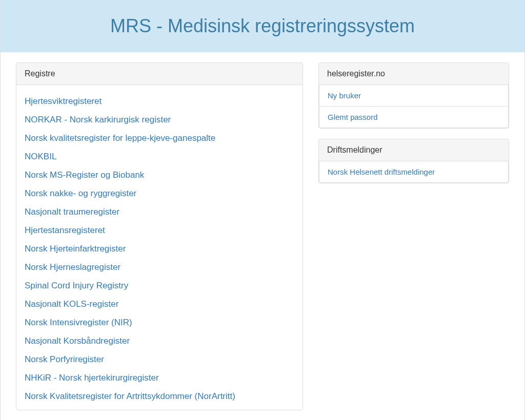 The image size is (525, 420). What do you see at coordinates (262, 26) in the screenshot?
I see `page-title: MRS - Medisinsk registreringssystem` at bounding box center [262, 26].